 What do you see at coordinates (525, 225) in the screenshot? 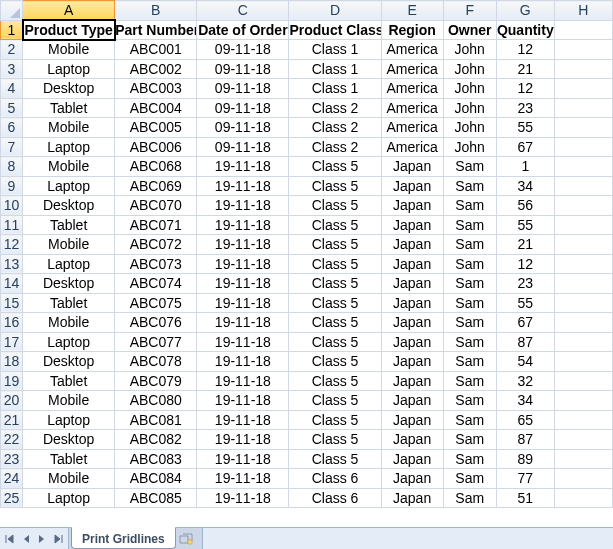
I see `cell-G11: 55` at bounding box center [525, 225].